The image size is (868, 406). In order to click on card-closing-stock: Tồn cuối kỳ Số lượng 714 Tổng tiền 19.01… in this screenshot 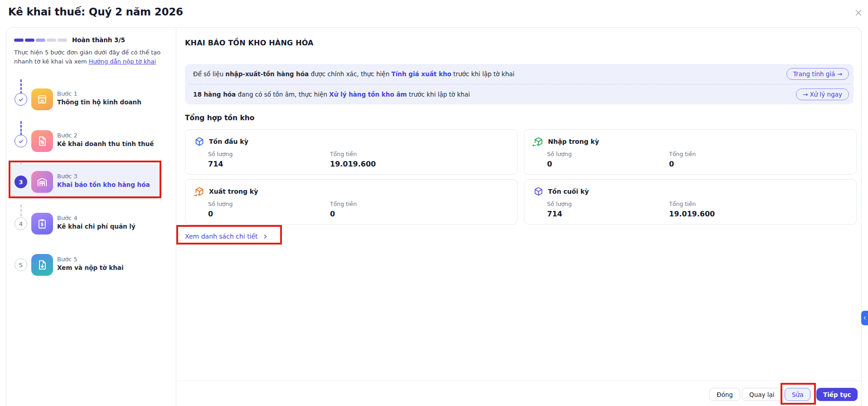, I will do `click(690, 202)`.